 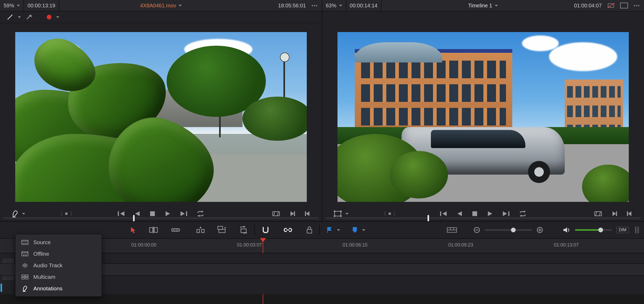 I want to click on source-zoom-selector: 59%, so click(x=12, y=6).